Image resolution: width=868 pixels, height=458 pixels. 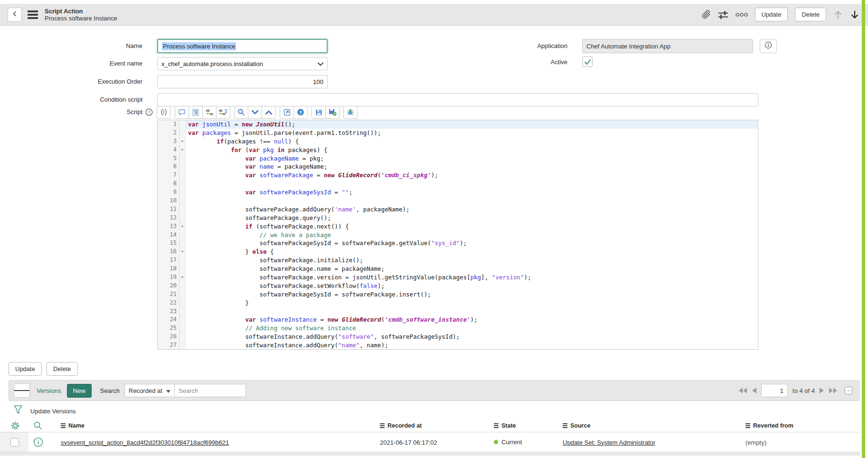 I want to click on code-line: 2var packages = jsonUtil.parse(event.par…, so click(x=458, y=133).